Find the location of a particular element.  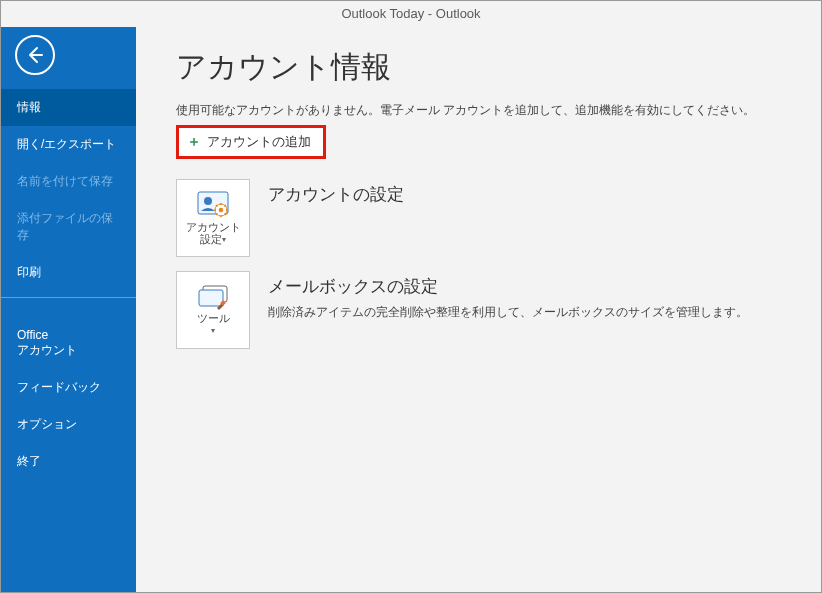

section-desc-mailbox-settings: 削除済みアイテムの完全削除や整理を利用して、メールボックスのサイズを管理します。 is located at coordinates (508, 312).